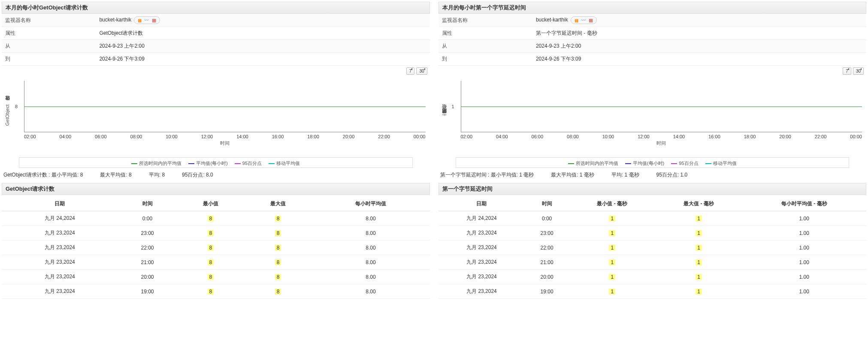 Image resolution: width=868 pixels, height=338 pixels. What do you see at coordinates (547, 262) in the screenshot?
I see `table-cell: 21:00` at bounding box center [547, 262].